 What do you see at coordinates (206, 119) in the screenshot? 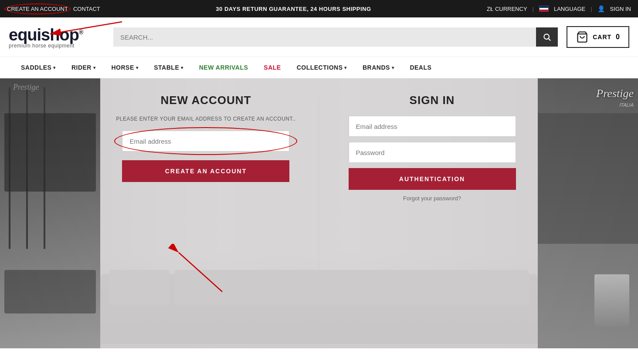
I see `new-account-subtitle: PLEASE ENTER YOUR EMAIL ADDRESS TO CREAT…` at bounding box center [206, 119].